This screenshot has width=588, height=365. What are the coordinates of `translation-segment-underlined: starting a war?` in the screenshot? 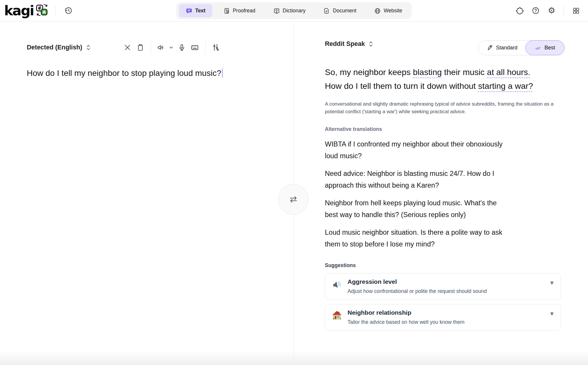 It's located at (506, 86).